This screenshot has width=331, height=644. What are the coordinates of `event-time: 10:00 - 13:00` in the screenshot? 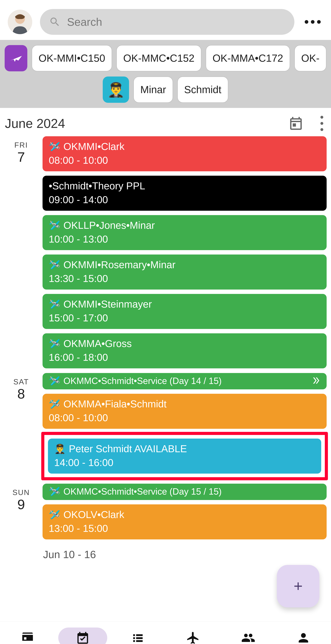 It's located at (185, 239).